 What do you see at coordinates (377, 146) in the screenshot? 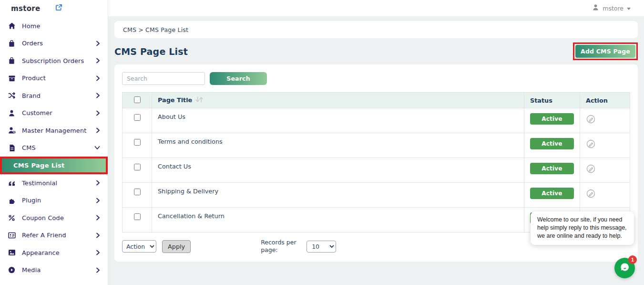
I see `table-row: Terms and conditions Active` at bounding box center [377, 146].